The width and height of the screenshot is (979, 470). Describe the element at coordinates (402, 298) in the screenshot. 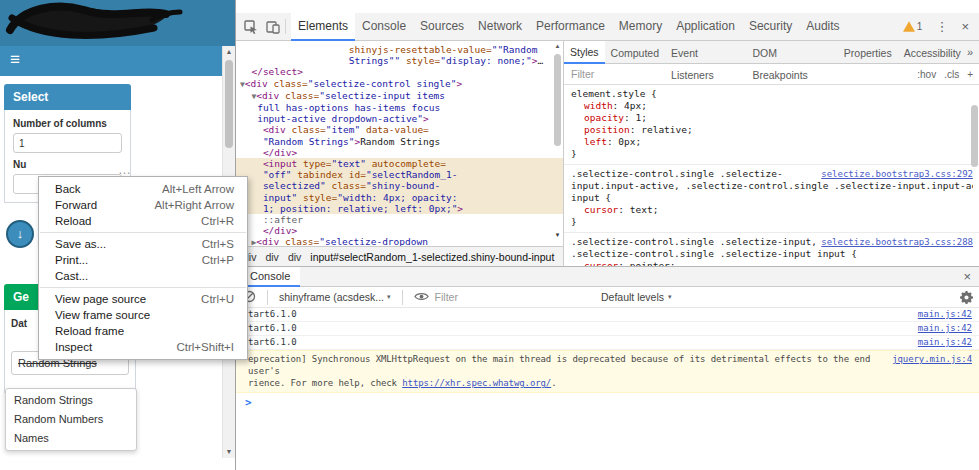

I see `toolbar-separator` at that location.